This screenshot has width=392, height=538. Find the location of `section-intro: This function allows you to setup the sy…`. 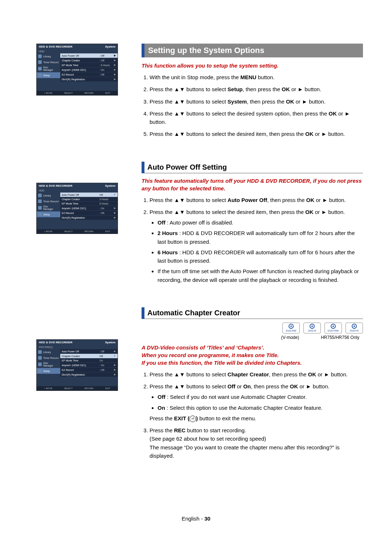

section-intro: This function allows you to setup the sy… is located at coordinates (252, 65).